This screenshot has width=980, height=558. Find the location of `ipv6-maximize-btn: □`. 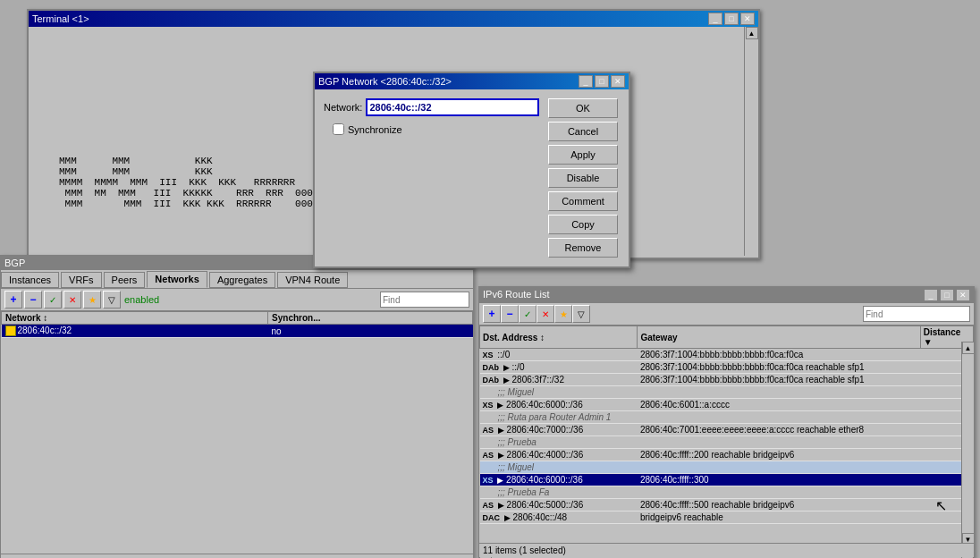

ipv6-maximize-btn: □ is located at coordinates (947, 295).